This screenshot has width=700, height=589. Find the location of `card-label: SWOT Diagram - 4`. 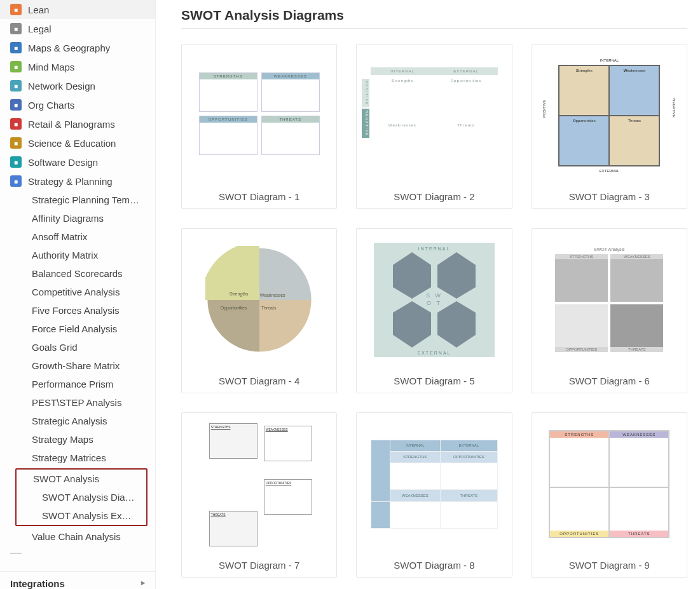

card-label: SWOT Diagram - 4 is located at coordinates (259, 381).